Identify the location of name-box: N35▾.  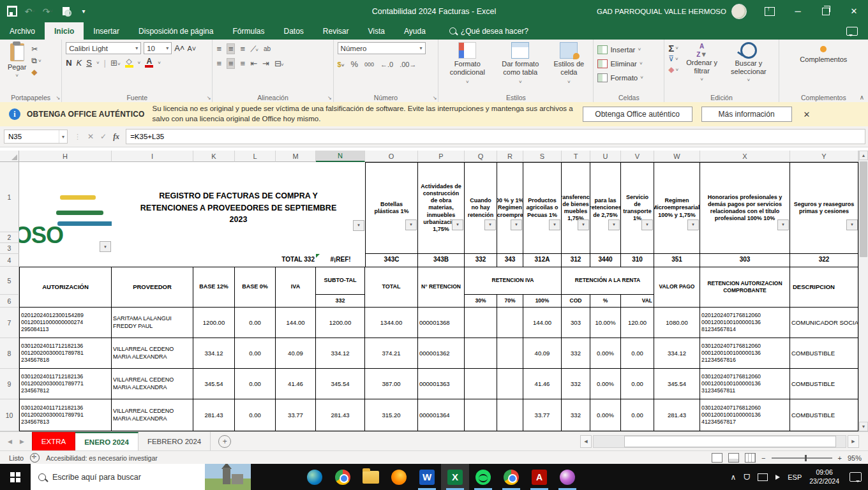
(36, 137).